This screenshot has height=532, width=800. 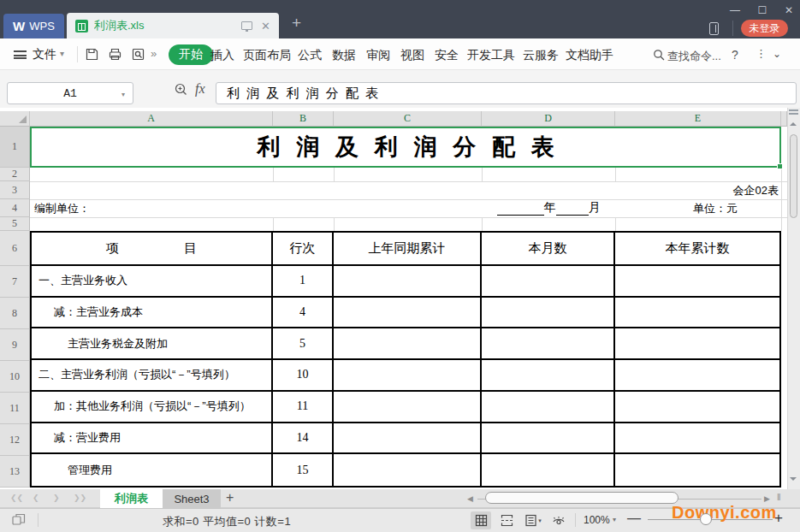 What do you see at coordinates (715, 209) in the screenshot?
I see `cell-unit: 单位：元` at bounding box center [715, 209].